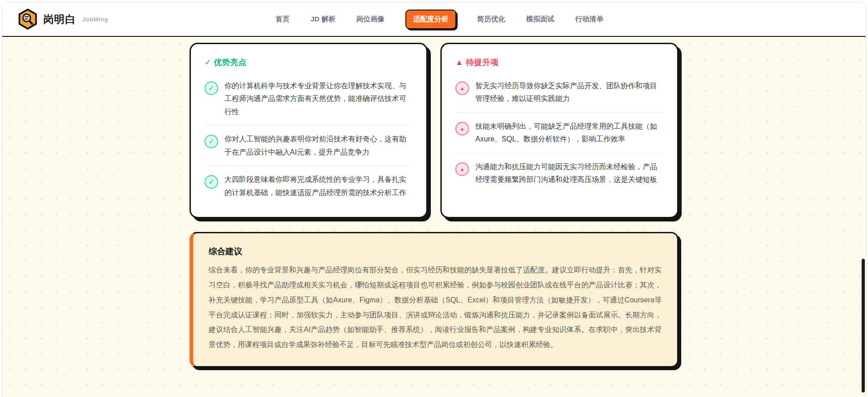 The width and height of the screenshot is (868, 397). What do you see at coordinates (540, 19) in the screenshot?
I see `nav-item-mock-interview: 模拟面试` at bounding box center [540, 19].